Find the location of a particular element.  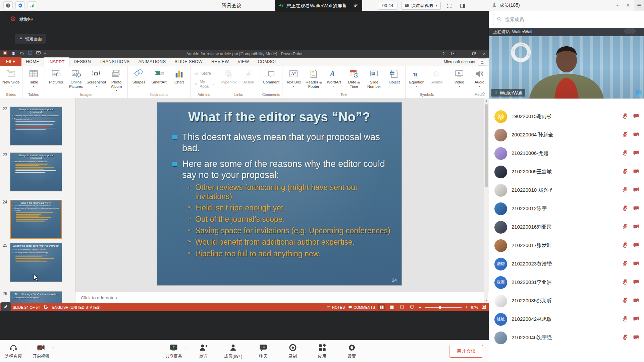

toolbar-设置: 设置 is located at coordinates (352, 351).